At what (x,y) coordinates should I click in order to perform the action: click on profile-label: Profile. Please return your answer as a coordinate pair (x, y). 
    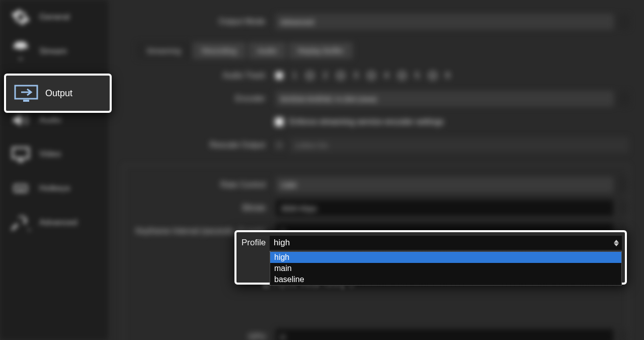
    Looking at the image, I should click on (255, 243).